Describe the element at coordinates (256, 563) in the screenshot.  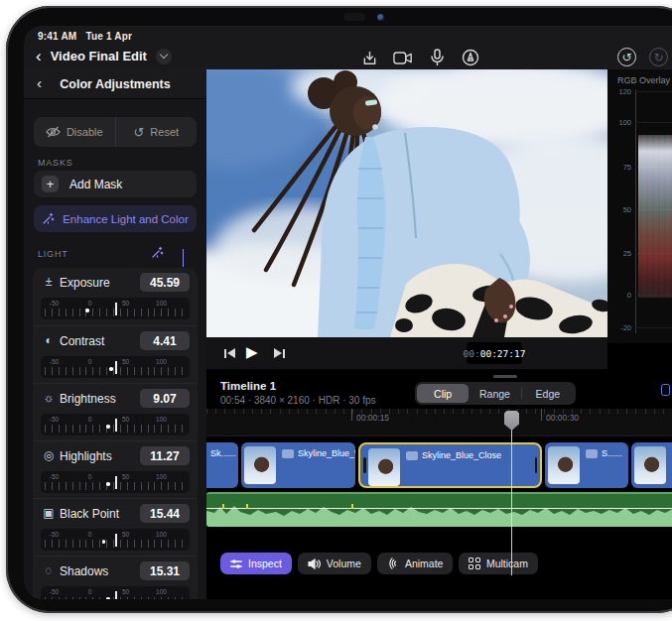
I see `inspect-button: Inspect` at that location.